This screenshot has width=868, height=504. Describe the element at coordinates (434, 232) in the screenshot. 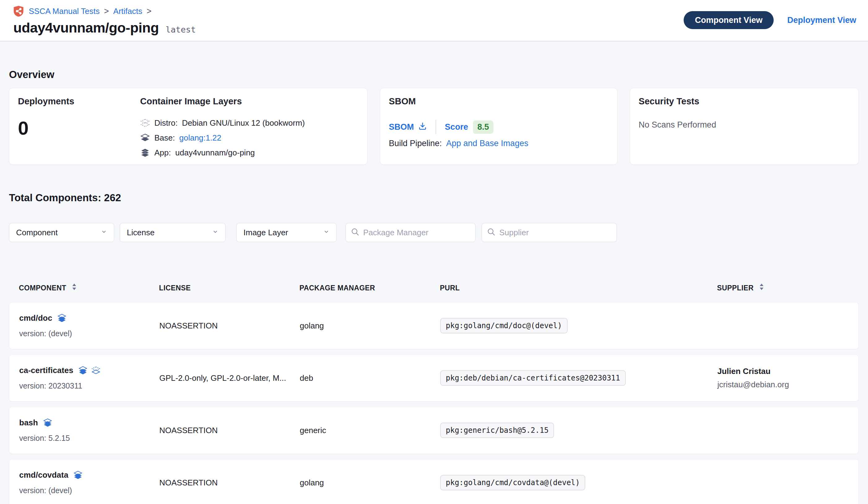

I see `filters-bar: Component License Image Layer` at that location.